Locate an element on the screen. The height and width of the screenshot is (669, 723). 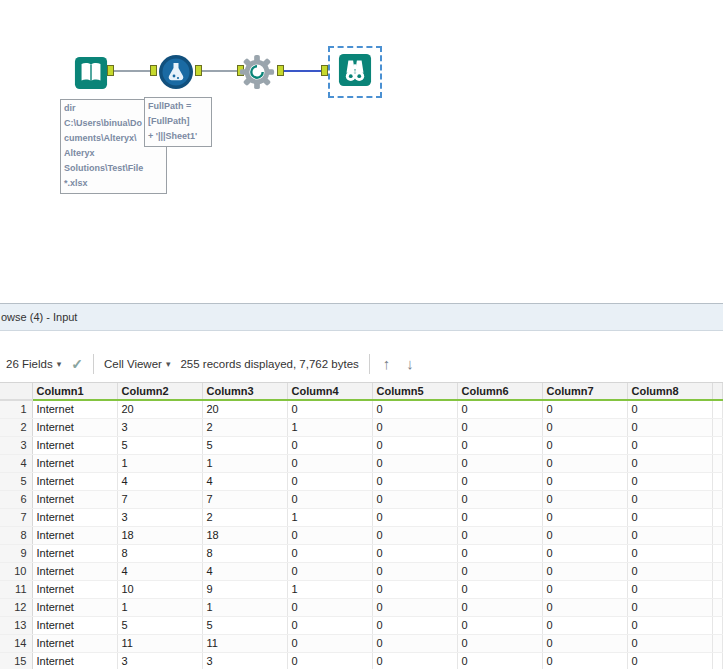
table-row: 8Internet181800000 is located at coordinates (362, 535).